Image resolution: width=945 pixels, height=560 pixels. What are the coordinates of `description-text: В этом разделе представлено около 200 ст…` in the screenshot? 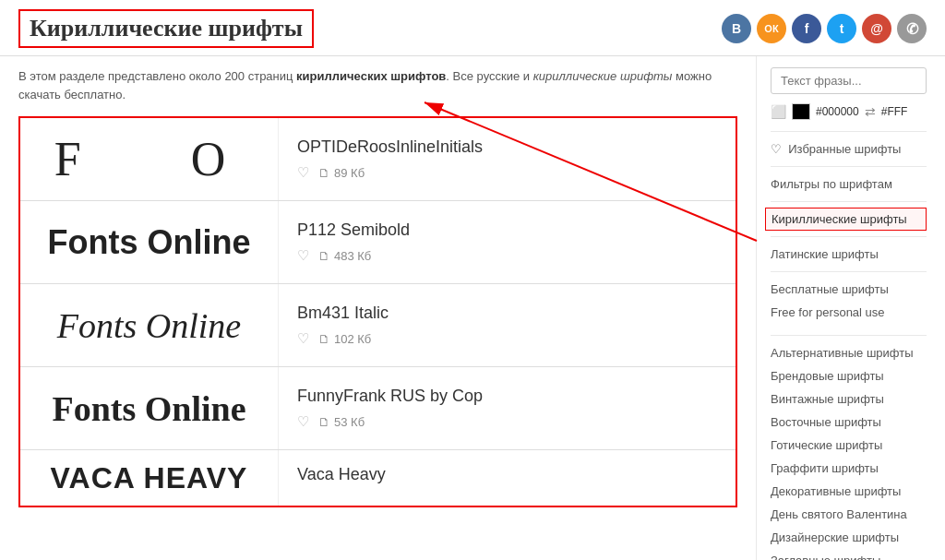 It's located at (378, 85).